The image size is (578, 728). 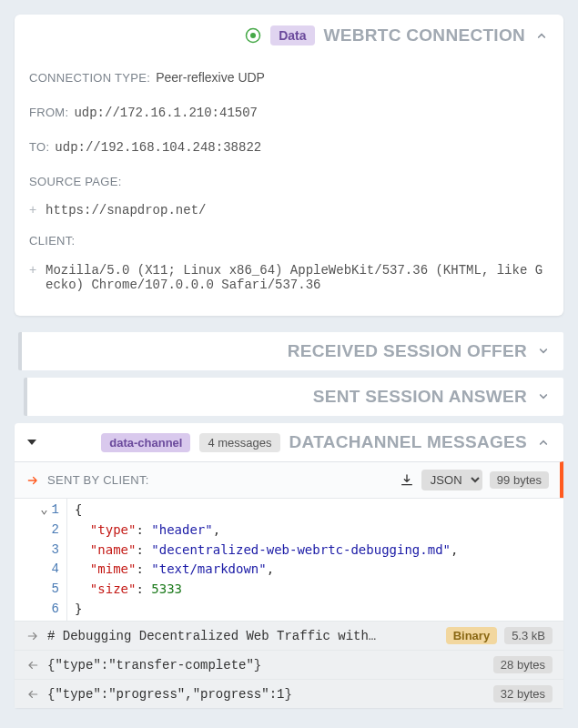 What do you see at coordinates (166, 113) in the screenshot?
I see `from-value: udp://172.16.1.210:41507` at bounding box center [166, 113].